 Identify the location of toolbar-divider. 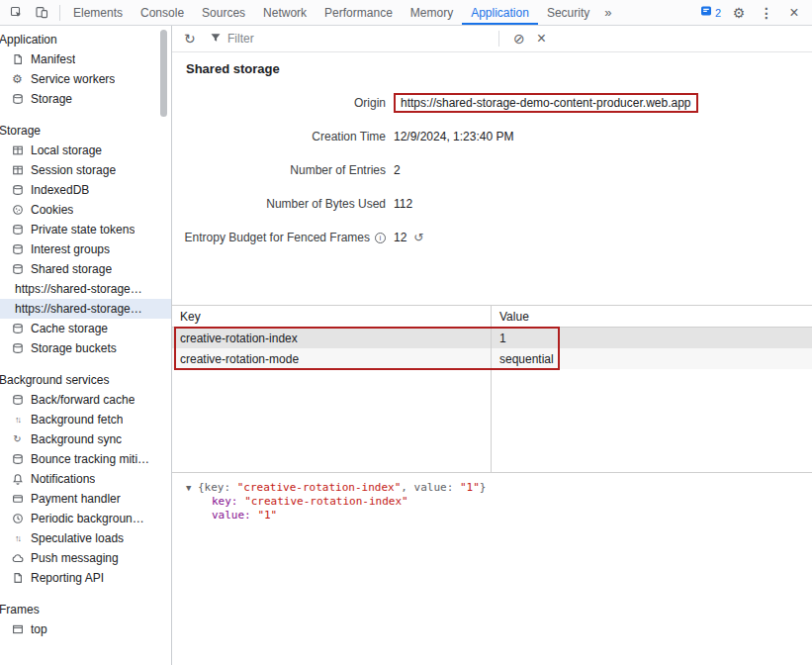
(498, 39).